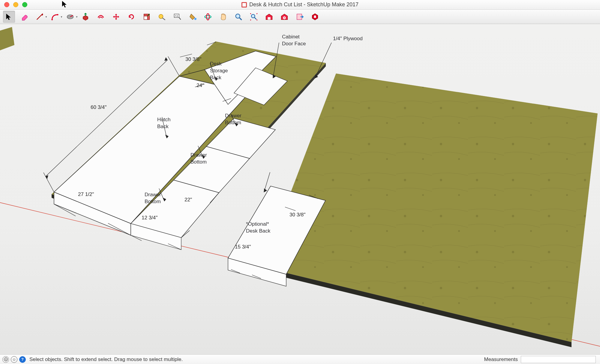 The width and height of the screenshot is (600, 364). I want to click on arc-tool: ▼, so click(55, 17).